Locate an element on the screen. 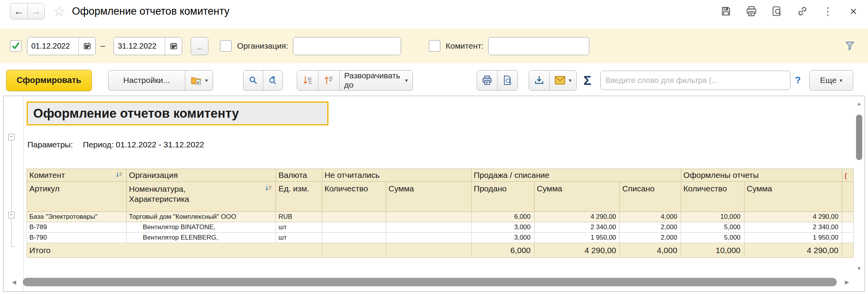 This screenshot has width=868, height=294. download-icon is located at coordinates (539, 80).